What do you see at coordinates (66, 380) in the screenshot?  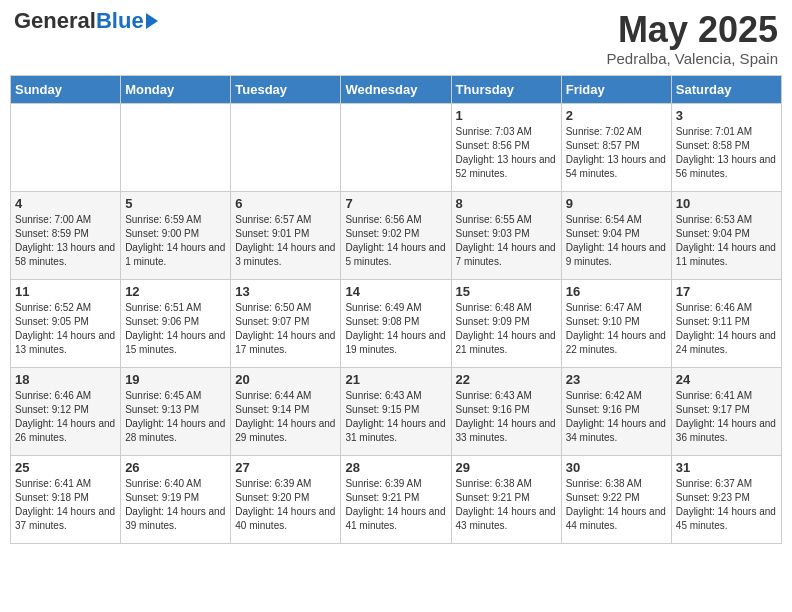 I see `day-number: 18` at bounding box center [66, 380].